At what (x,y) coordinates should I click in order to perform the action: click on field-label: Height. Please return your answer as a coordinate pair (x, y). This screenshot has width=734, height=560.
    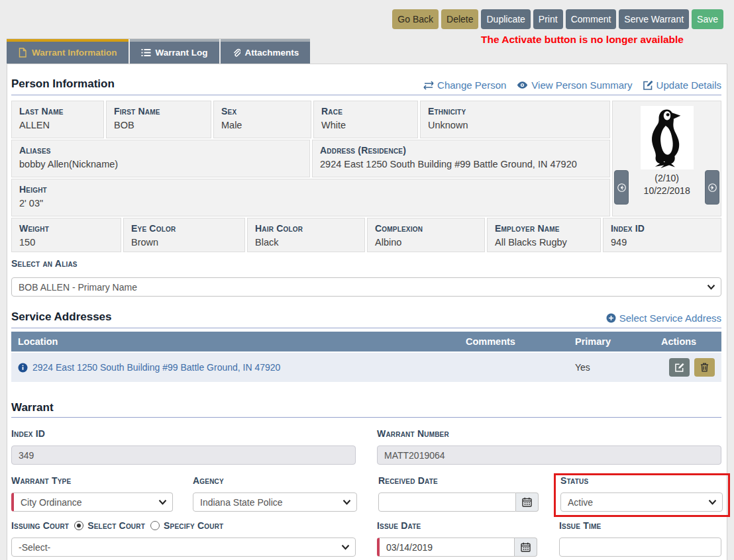
    Looking at the image, I should click on (311, 189).